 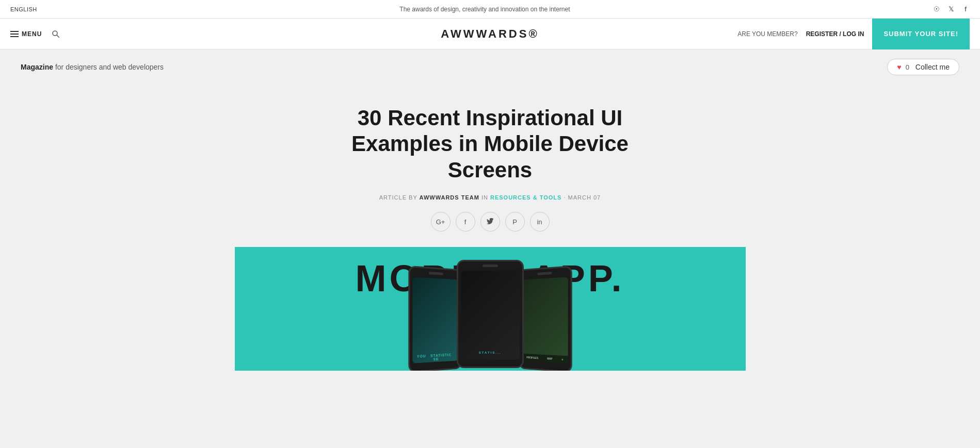 What do you see at coordinates (490, 266) in the screenshot?
I see `phone-notch-center` at bounding box center [490, 266].